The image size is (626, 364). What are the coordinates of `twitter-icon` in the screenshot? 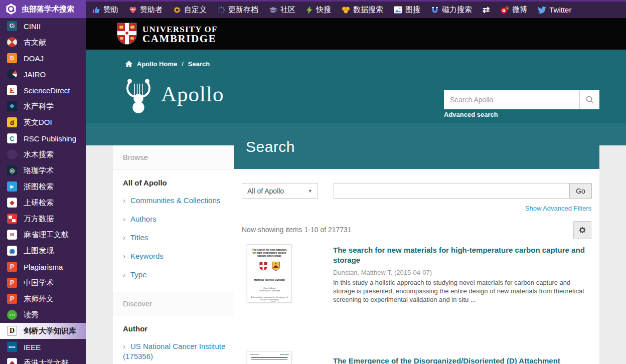 It's located at (542, 10).